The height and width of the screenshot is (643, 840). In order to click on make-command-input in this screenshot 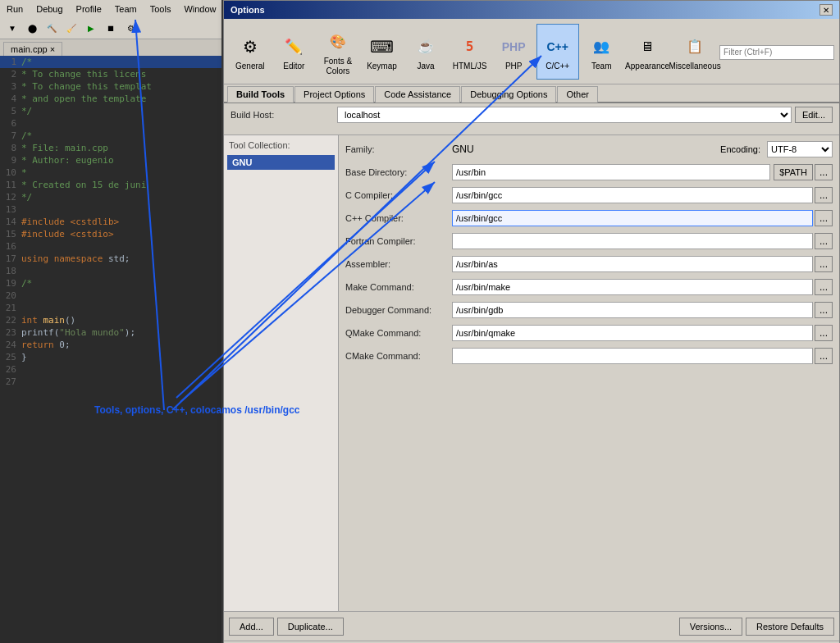, I will do `click(632, 287)`.